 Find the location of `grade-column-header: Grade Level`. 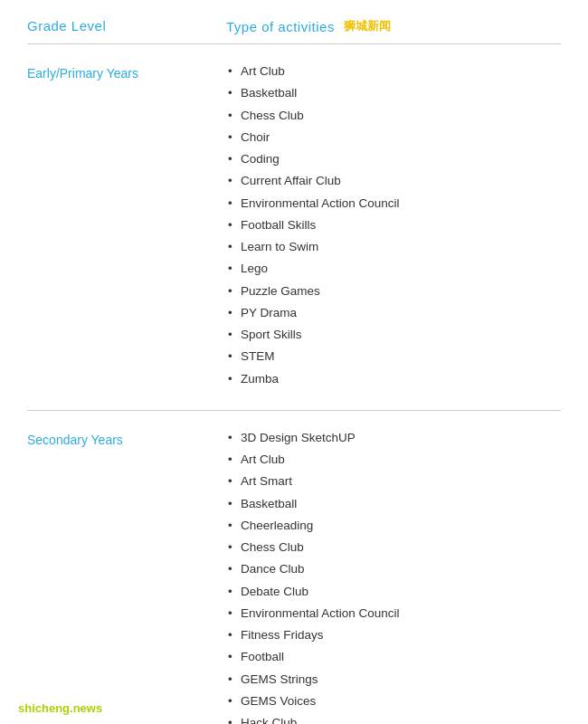

grade-column-header: Grade Level is located at coordinates (127, 26).